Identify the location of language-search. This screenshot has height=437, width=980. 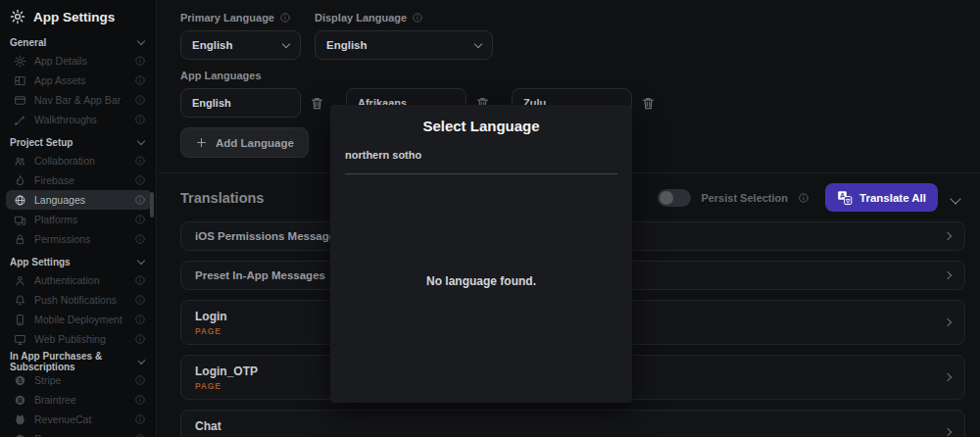
(481, 160).